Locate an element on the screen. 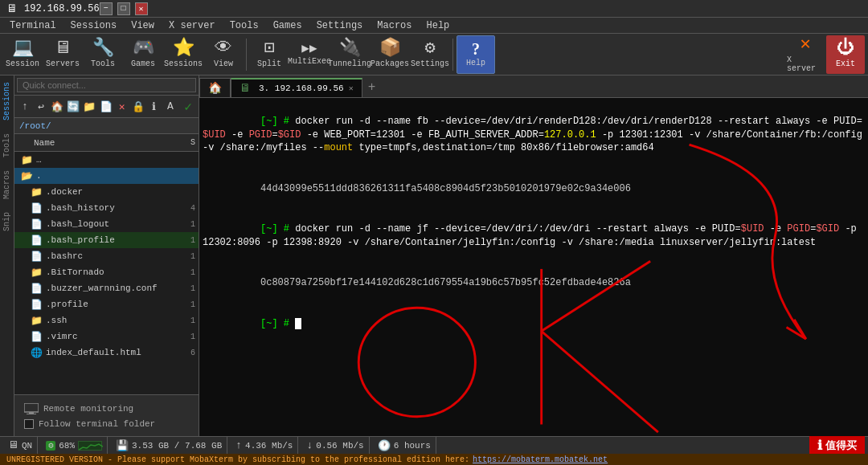 Image resolution: width=868 pixels, height=465 pixels. toolbar-split: ⊡ Split is located at coordinates (269, 55).